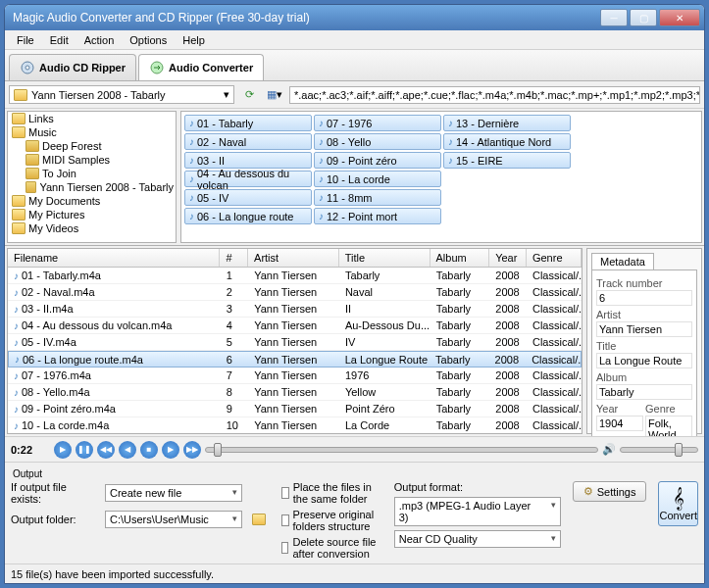 This screenshot has height=588, width=709. What do you see at coordinates (294, 410) in the screenshot?
I see `table-row: ♪09 - Point zéro.m4a9Yann TiersenPoint Z…` at bounding box center [294, 410].